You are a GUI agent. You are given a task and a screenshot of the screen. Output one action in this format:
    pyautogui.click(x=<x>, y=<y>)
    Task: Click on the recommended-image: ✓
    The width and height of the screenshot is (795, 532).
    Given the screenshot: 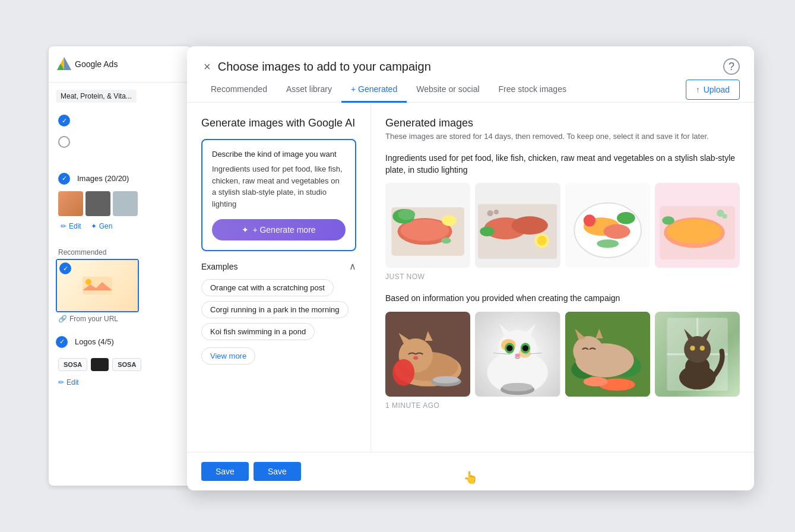 What is the action you would take?
    pyautogui.click(x=97, y=286)
    